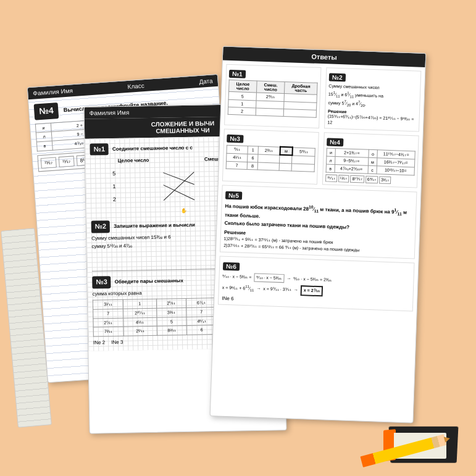  I want to click on ex1-badge: №1, so click(99, 149).